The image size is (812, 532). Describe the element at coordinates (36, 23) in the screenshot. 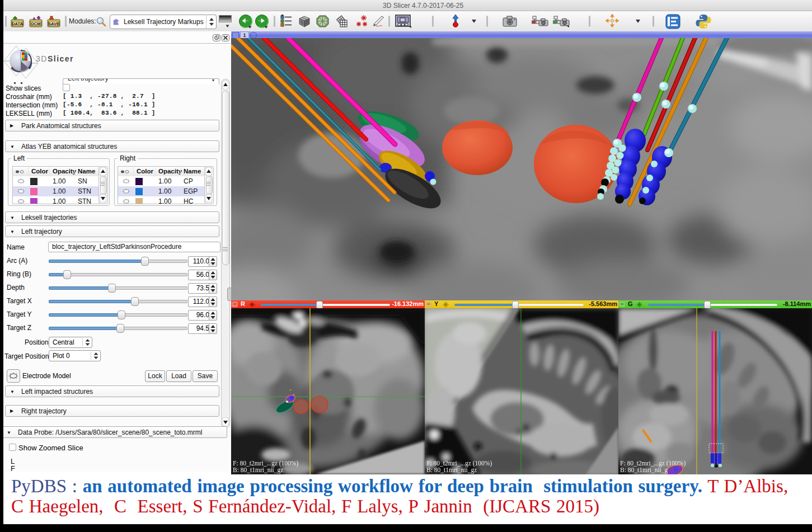

I see `svg-text: DCM` at that location.